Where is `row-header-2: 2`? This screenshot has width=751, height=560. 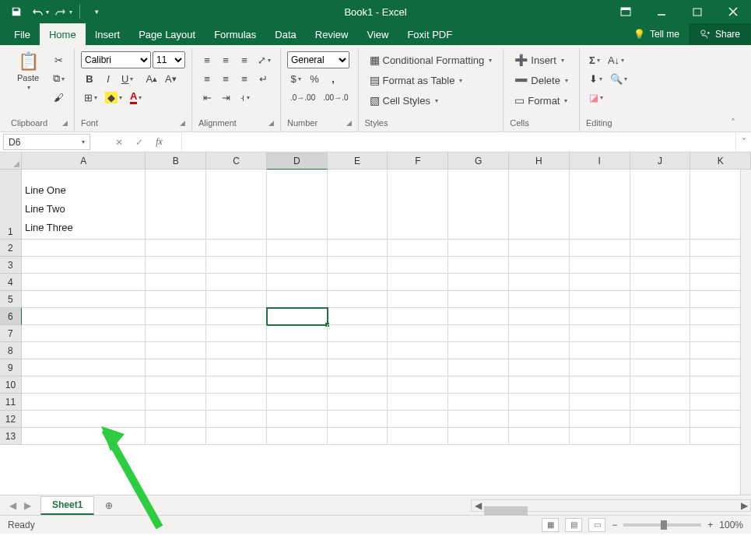
row-header-2: 2 is located at coordinates (11, 248).